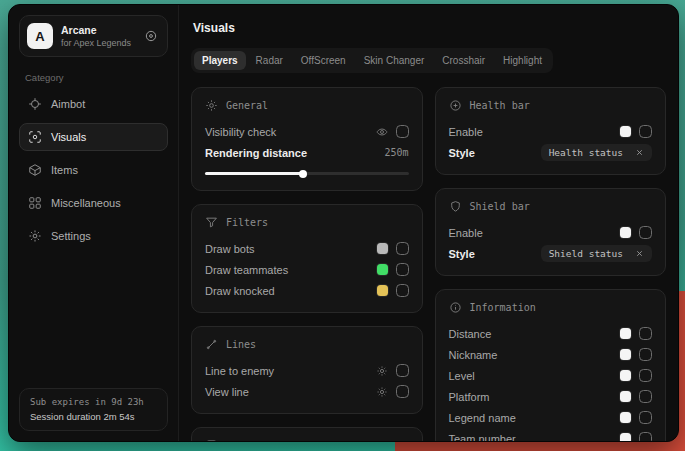  I want to click on slider-thumb, so click(303, 174).